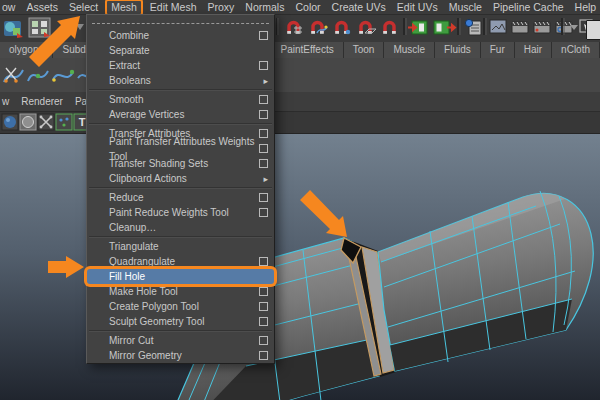  Describe the element at coordinates (180, 50) in the screenshot. I see `menu-item-separate: Separate` at that location.